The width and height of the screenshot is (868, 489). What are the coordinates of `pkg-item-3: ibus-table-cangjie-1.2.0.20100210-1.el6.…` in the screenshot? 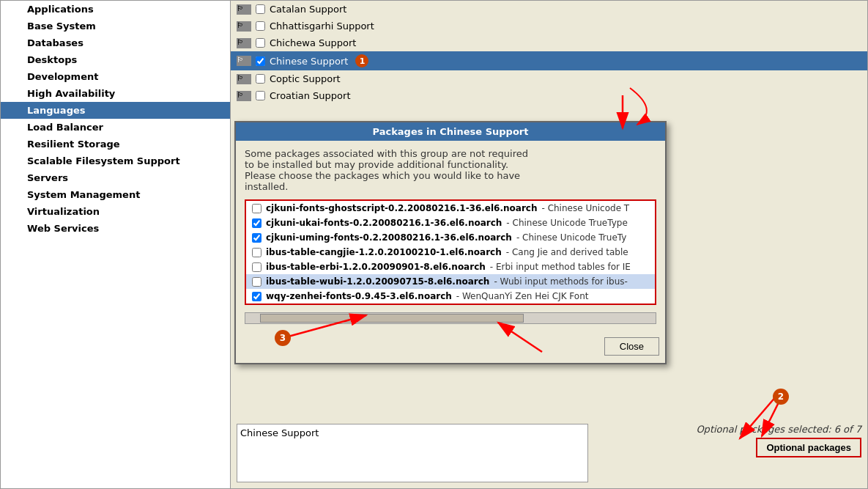 It's located at (450, 252).